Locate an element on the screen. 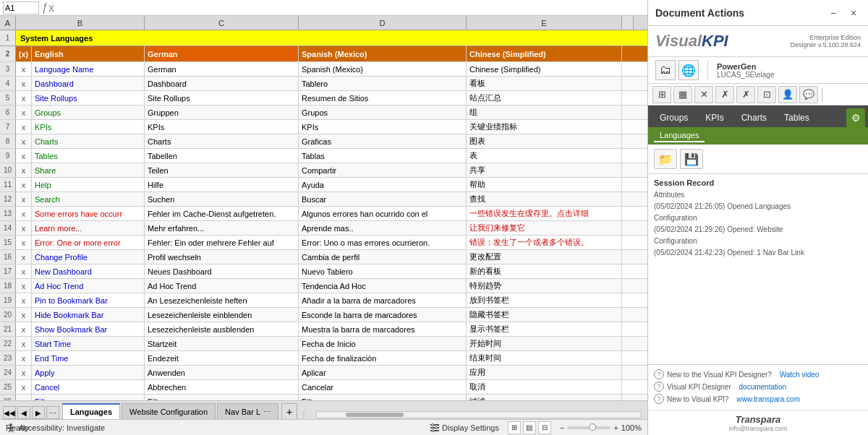 This screenshot has width=868, height=435. cell-english-3: Language Name is located at coordinates (88, 69).